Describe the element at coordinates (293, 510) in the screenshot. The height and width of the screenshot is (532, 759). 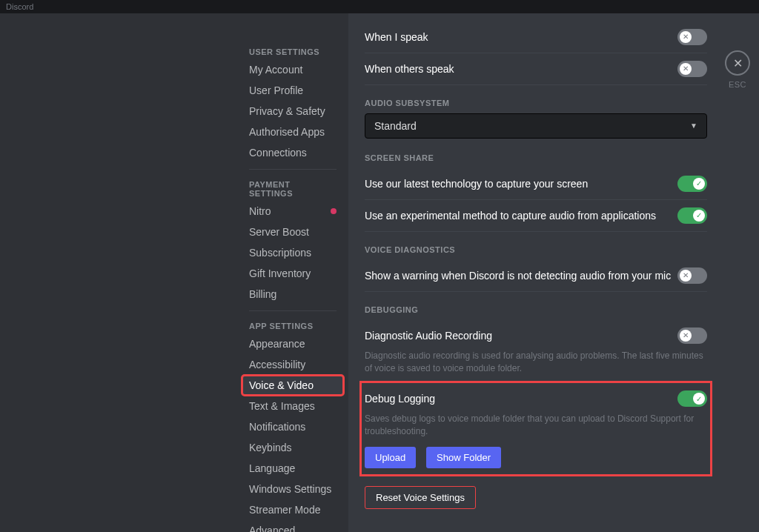
I see `sidebar-item-streamer-mode: Streamer Mode` at that location.